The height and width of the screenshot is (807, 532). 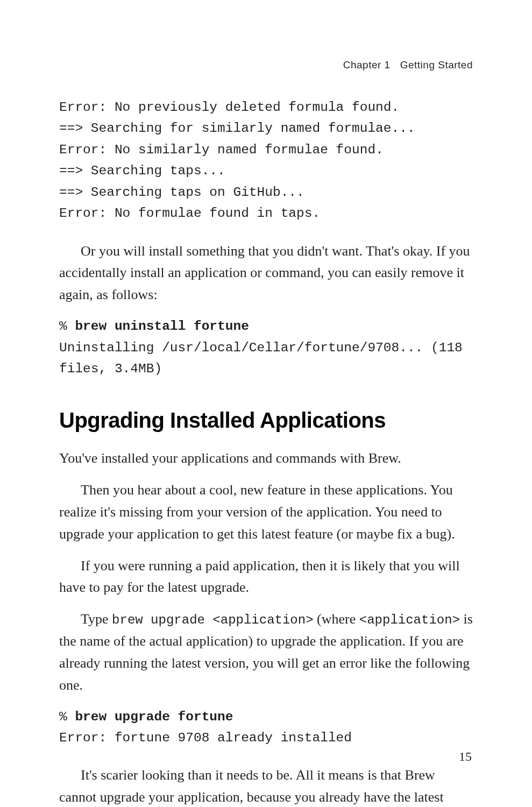 What do you see at coordinates (266, 577) in the screenshot?
I see `paragraph: If you were running a paid application, …` at bounding box center [266, 577].